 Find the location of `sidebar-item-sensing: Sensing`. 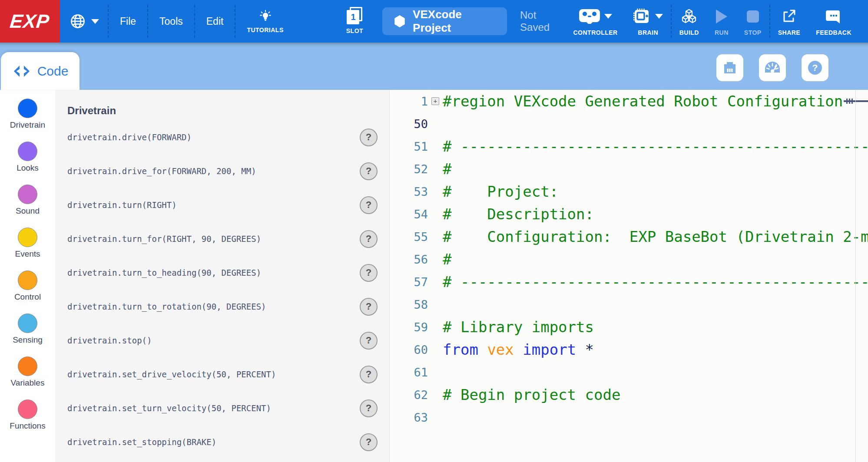

sidebar-item-sensing: Sensing is located at coordinates (28, 329).